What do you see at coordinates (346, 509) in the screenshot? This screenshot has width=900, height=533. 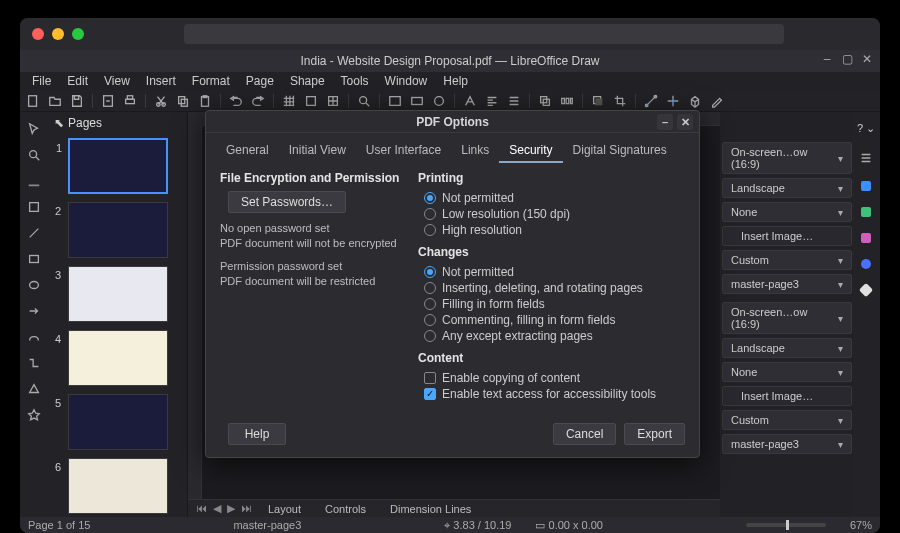 I see `tab-controls: Controls` at bounding box center [346, 509].